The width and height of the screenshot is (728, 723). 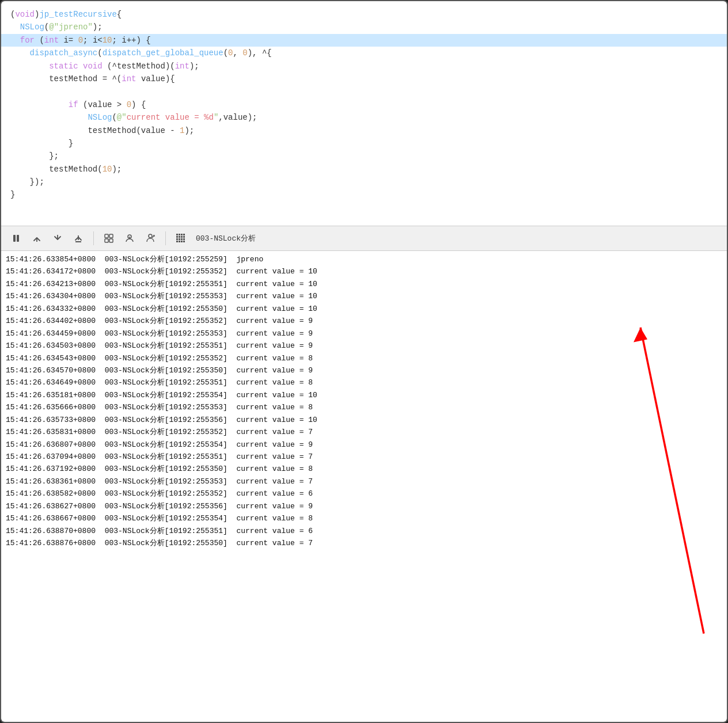 I want to click on code-line-10: testMethod(value - 1);, so click(x=364, y=131).